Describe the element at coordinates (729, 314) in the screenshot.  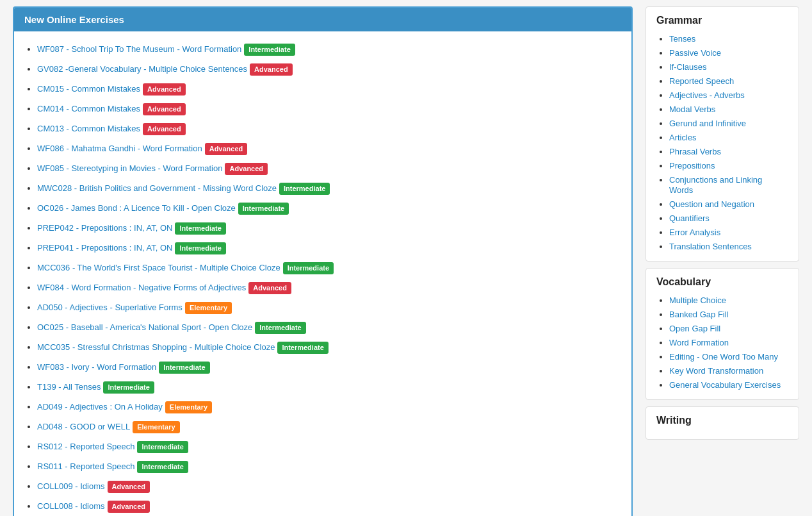
I see `list-item: Banked Gap Fill` at that location.